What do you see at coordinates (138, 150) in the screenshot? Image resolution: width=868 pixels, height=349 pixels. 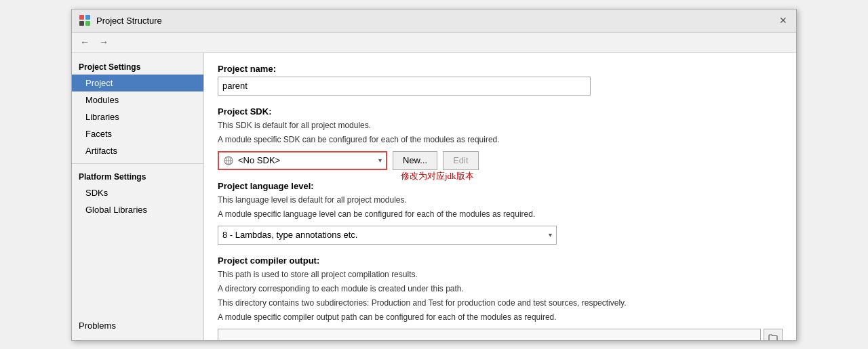 I see `sidebar-item-artifacts: Artifacts` at bounding box center [138, 150].